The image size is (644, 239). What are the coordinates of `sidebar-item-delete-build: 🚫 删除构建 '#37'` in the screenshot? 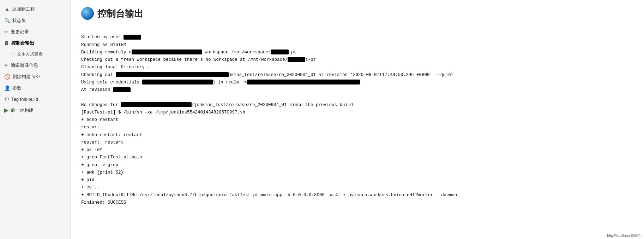 It's located at (35, 77).